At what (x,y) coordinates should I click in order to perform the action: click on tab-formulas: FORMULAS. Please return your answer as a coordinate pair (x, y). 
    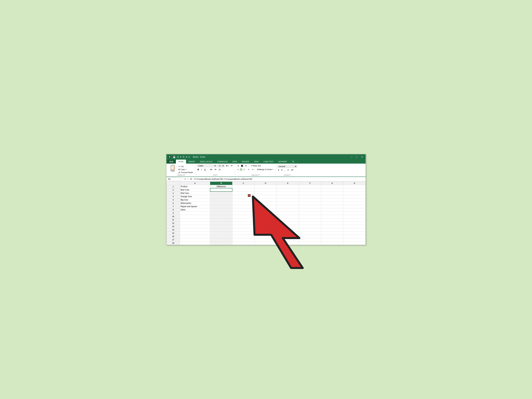
    Looking at the image, I should click on (222, 162).